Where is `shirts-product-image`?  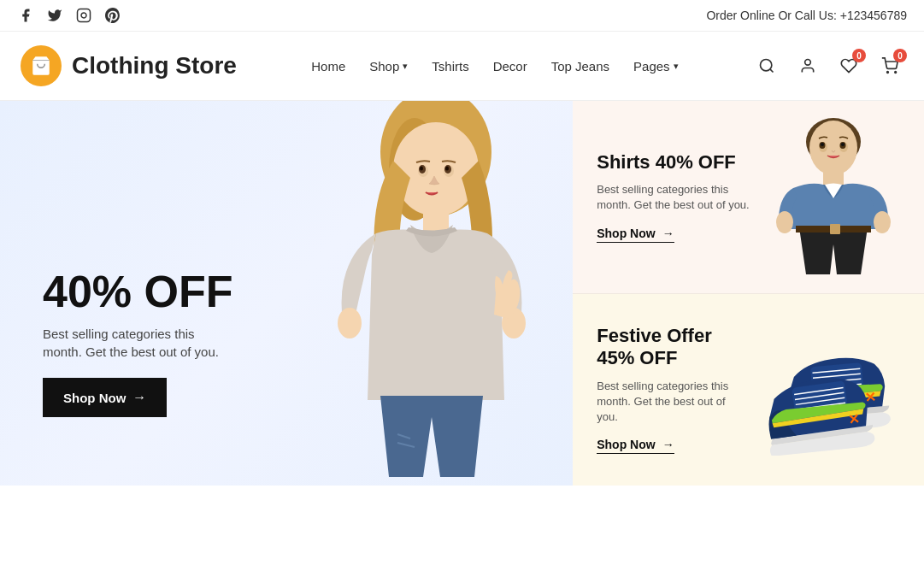 shirts-product-image is located at coordinates (834, 197).